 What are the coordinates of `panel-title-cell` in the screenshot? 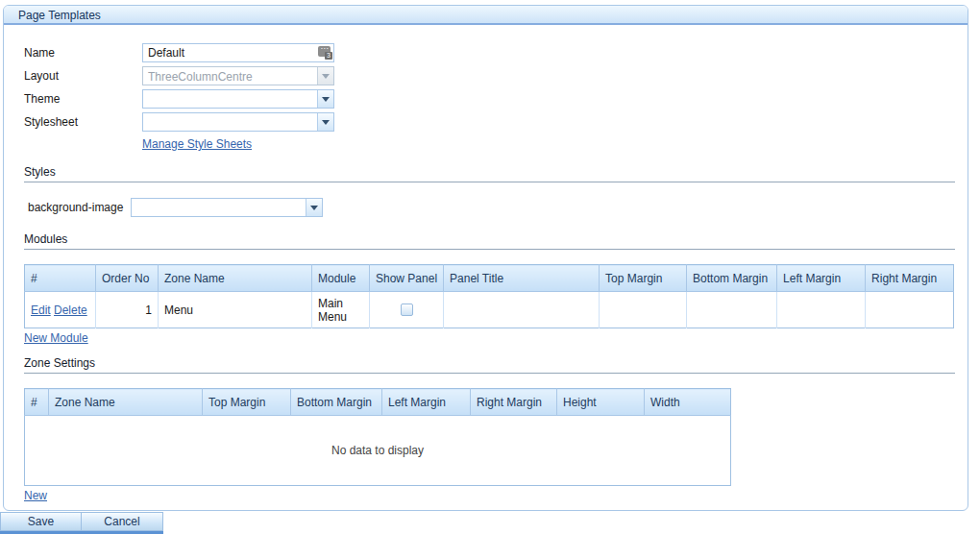 It's located at (522, 310).